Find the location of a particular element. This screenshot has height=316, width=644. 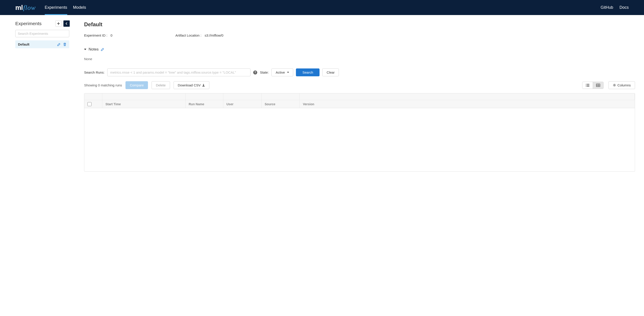

sidebar-actions is located at coordinates (62, 23).